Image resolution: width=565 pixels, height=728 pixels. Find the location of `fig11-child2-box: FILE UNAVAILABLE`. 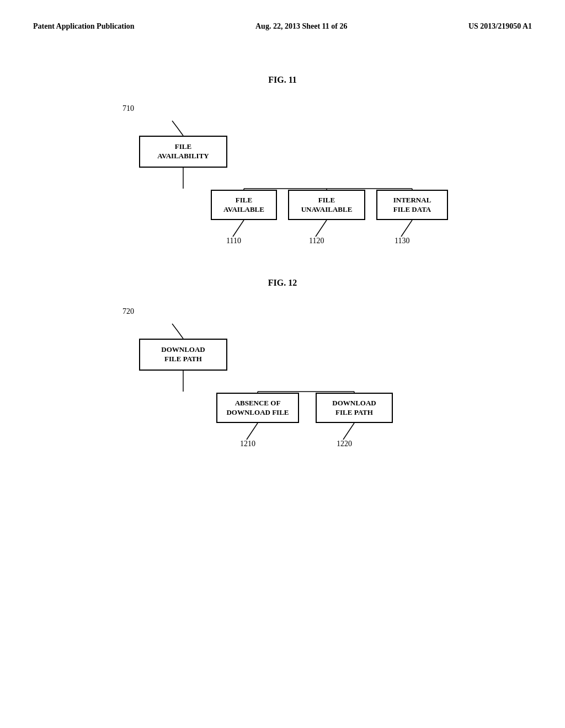

fig11-child2-box: FILE UNAVAILABLE is located at coordinates (327, 205).